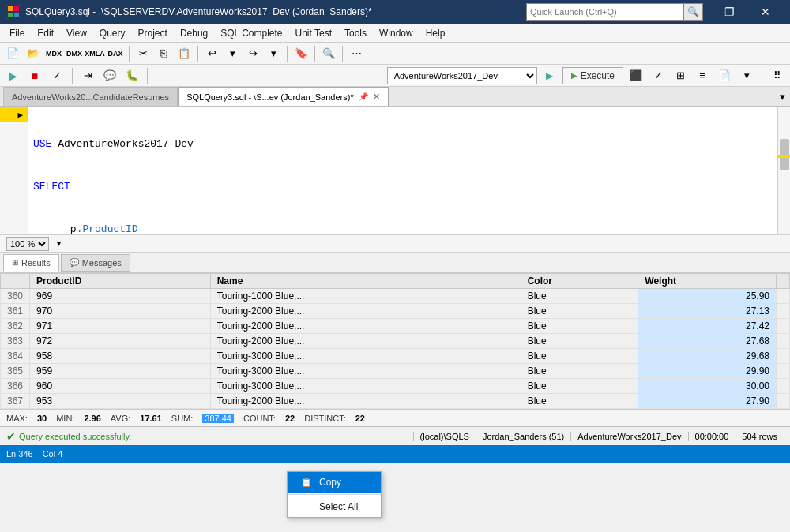 The height and width of the screenshot is (532, 790). What do you see at coordinates (376, 96) in the screenshot?
I see `tab-close-icon: ✕` at bounding box center [376, 96].